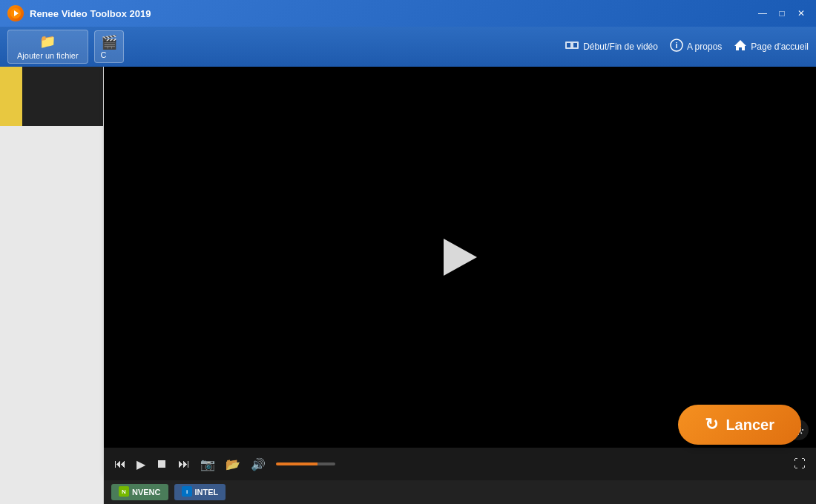 Image resolution: width=816 pixels, height=504 pixels. Describe the element at coordinates (771, 47) in the screenshot. I see `page-accueil-button: Page d'accueil` at that location.